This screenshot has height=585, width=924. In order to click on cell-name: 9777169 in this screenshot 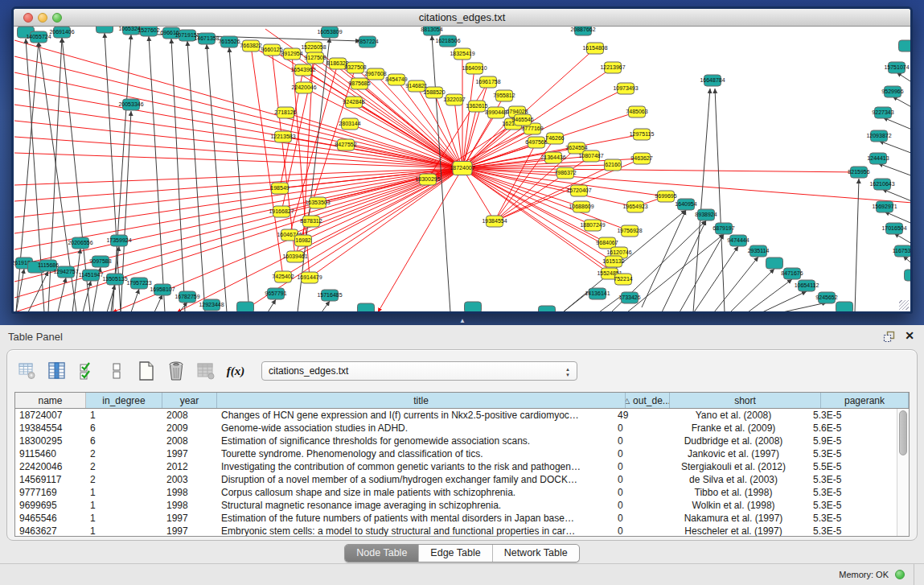, I will do `click(51, 492)`.